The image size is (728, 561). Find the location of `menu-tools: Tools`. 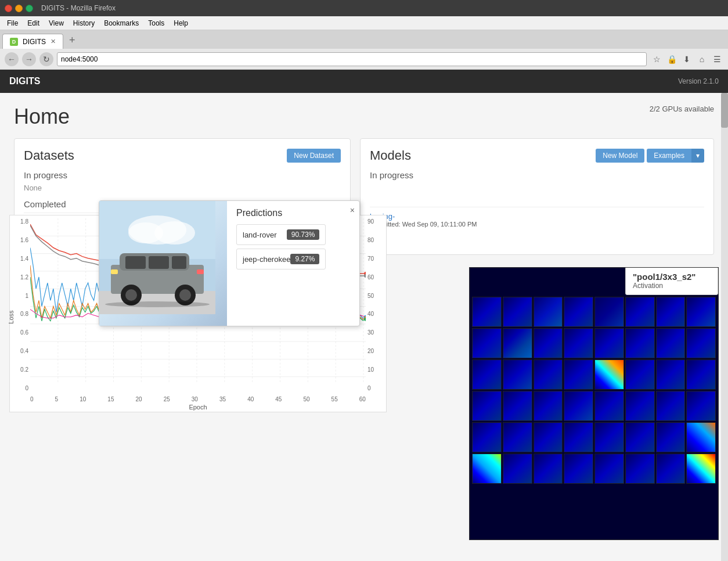

menu-tools: Tools is located at coordinates (156, 23).